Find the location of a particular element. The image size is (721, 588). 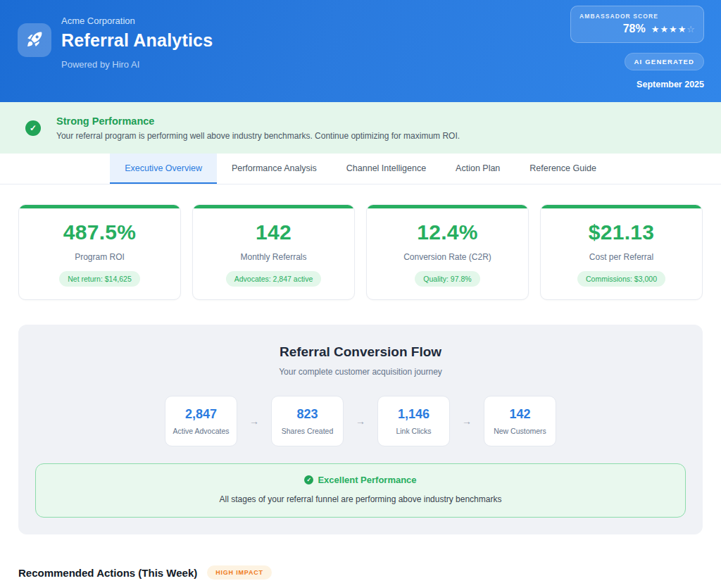

conversion-flow-subtitle: Your complete customer acquisition journ… is located at coordinates (360, 372).